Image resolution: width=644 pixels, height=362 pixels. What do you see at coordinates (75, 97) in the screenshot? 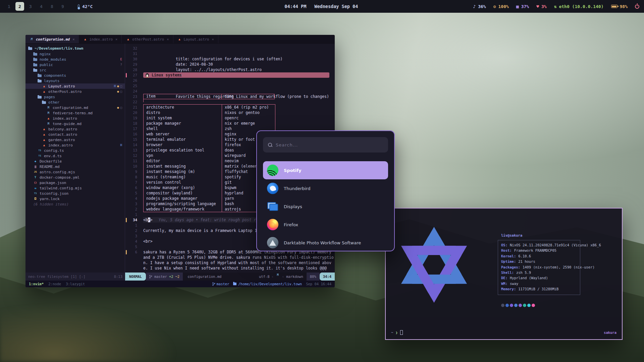
I see `file-tree-item: pages` at bounding box center [75, 97].